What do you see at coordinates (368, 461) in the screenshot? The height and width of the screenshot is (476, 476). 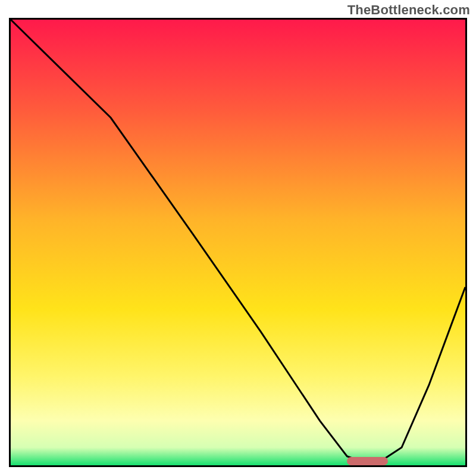 I see `optimal-range-marker` at bounding box center [368, 461].